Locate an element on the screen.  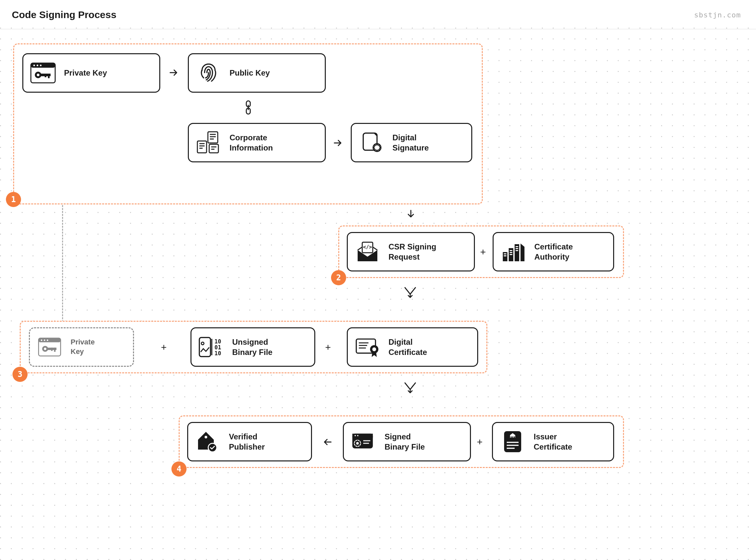
badge-1: 1 is located at coordinates (14, 199).